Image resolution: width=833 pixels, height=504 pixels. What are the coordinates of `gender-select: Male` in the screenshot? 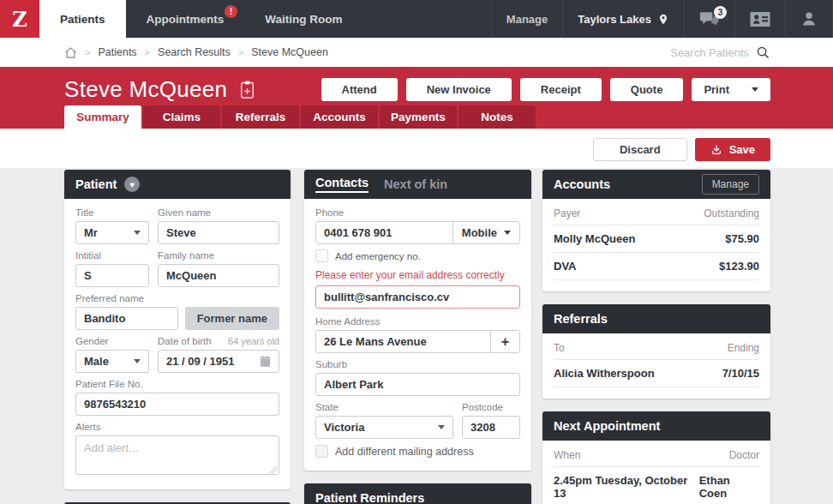 It's located at (112, 362).